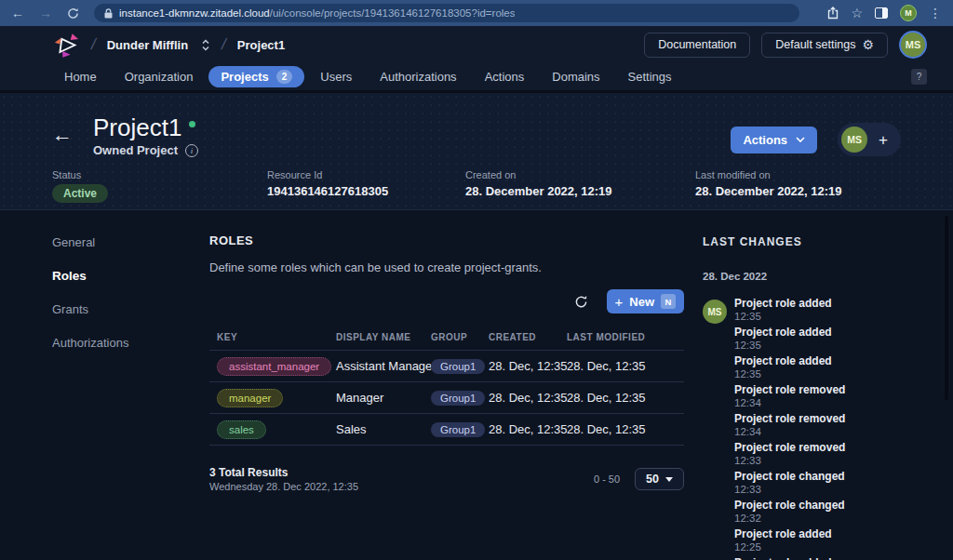 Image resolution: width=953 pixels, height=560 pixels. I want to click on nav-tab: Organization, so click(159, 76).